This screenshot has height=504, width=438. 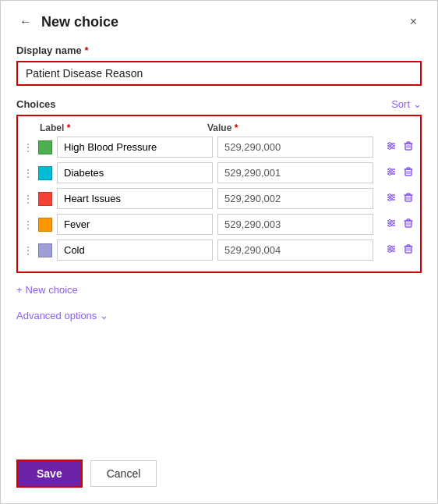 I want to click on new-choice-label: New choice, so click(x=51, y=290).